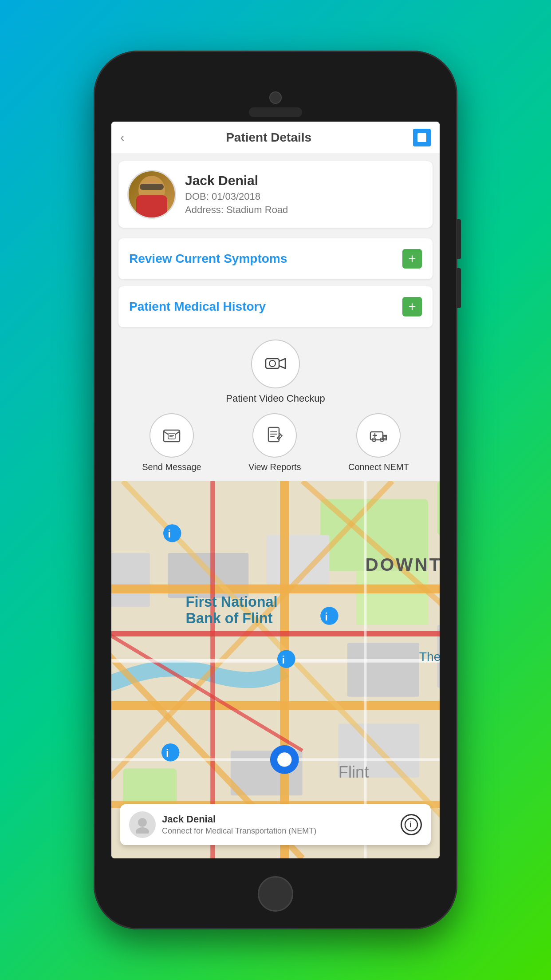 This screenshot has height=980, width=551. Describe the element at coordinates (232, 602) in the screenshot. I see `svg-text: First National` at that location.